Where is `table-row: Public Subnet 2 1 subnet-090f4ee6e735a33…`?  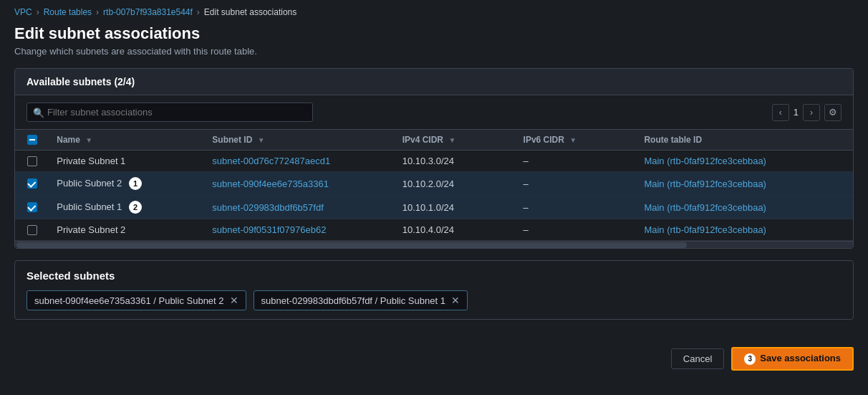
table-row: Public Subnet 2 1 subnet-090f4ee6e735a33… is located at coordinates (434, 184).